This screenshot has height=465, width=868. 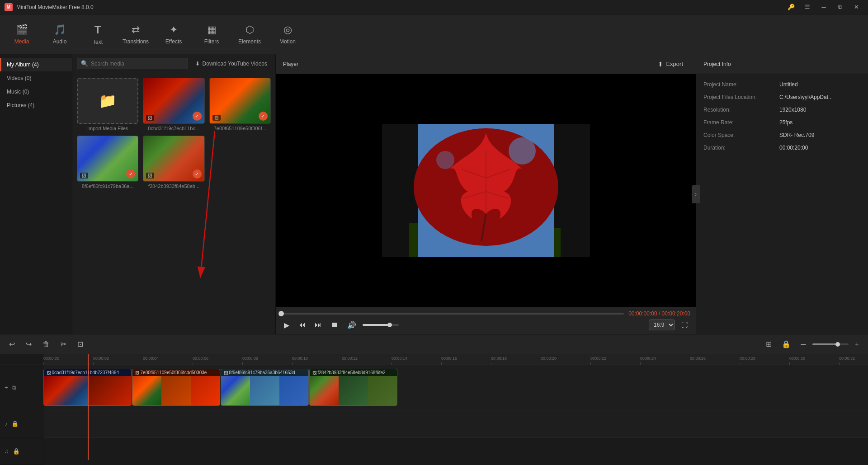 I want to click on download-youtube-button: ⬇ Download YouTube Videos, so click(x=231, y=64).